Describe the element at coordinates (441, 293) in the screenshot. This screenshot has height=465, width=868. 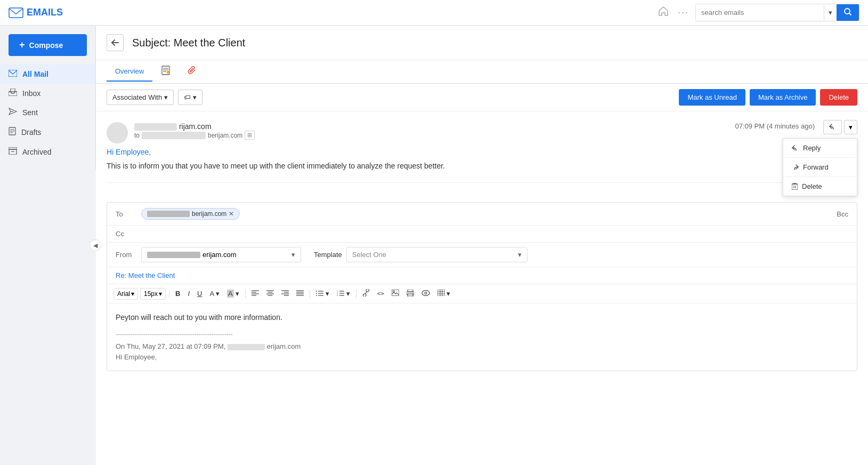
I see `table-icon` at that location.